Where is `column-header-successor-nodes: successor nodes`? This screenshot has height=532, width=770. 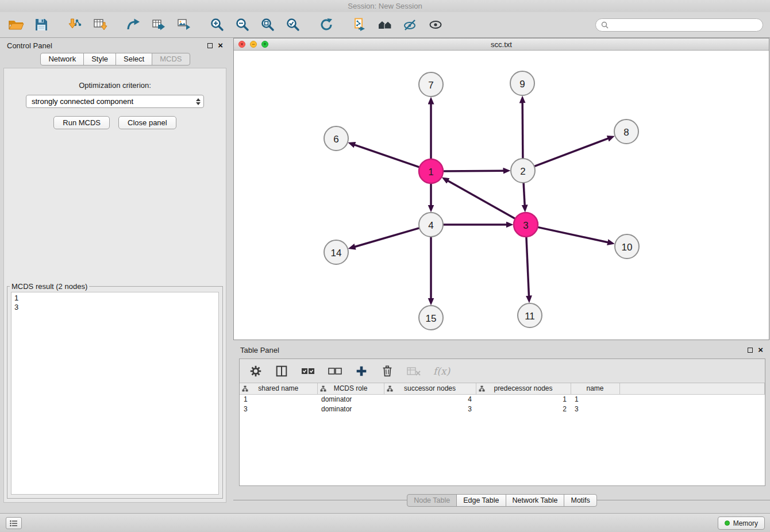
column-header-successor-nodes: successor nodes is located at coordinates (430, 388).